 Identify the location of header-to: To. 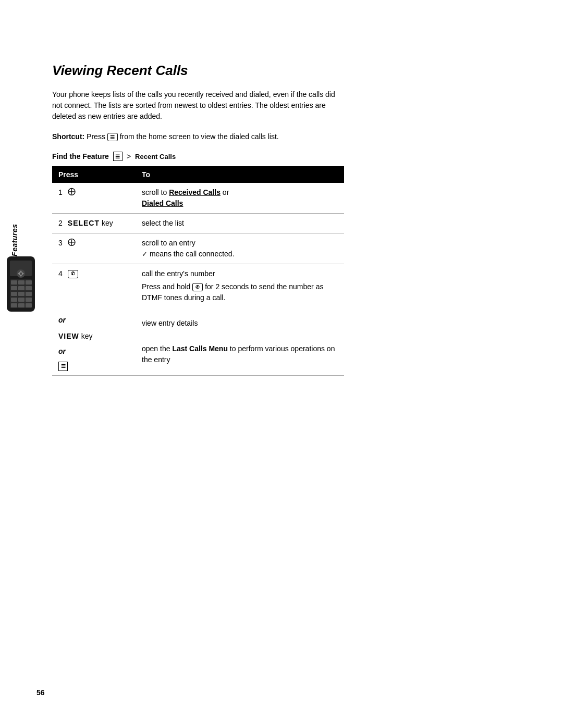
(240, 175).